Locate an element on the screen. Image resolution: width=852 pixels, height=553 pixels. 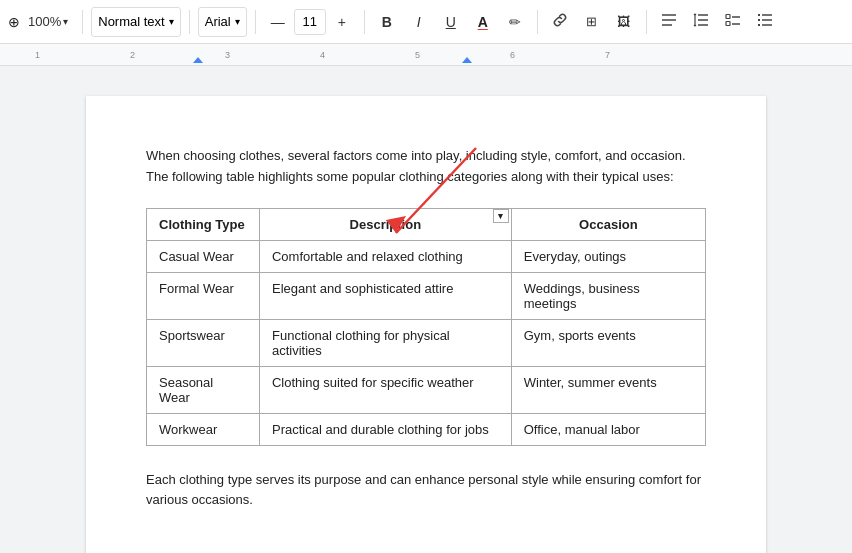
table-cell-3-2: Winter, summer events is located at coordinates (608, 390).